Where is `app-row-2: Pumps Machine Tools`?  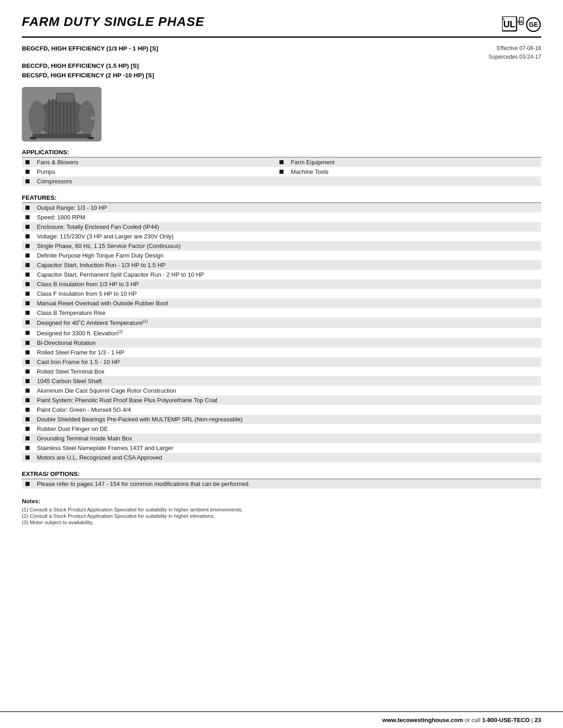 app-row-2: Pumps Machine Tools is located at coordinates (281, 172).